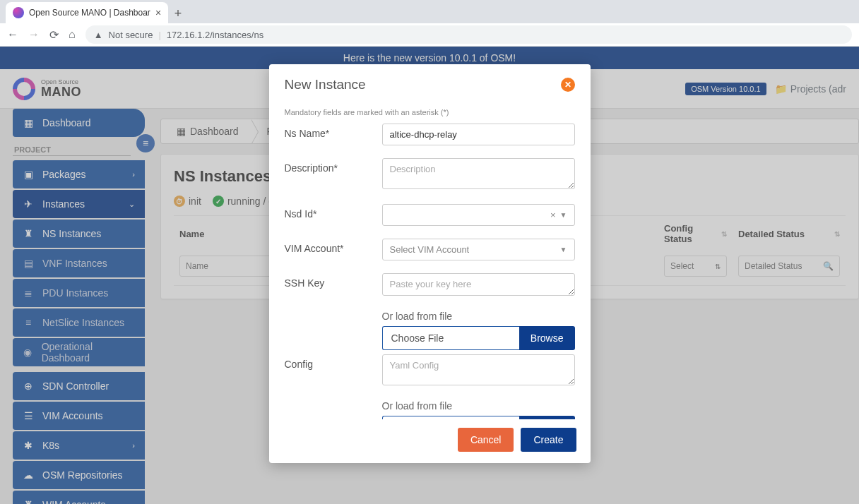  Describe the element at coordinates (34, 35) in the screenshot. I see `forward-icon: →` at that location.